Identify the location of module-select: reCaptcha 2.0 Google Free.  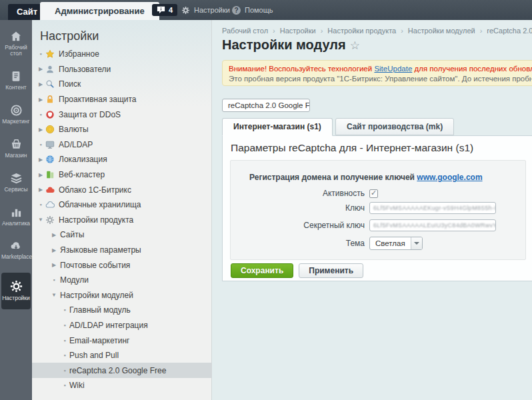
(266, 105).